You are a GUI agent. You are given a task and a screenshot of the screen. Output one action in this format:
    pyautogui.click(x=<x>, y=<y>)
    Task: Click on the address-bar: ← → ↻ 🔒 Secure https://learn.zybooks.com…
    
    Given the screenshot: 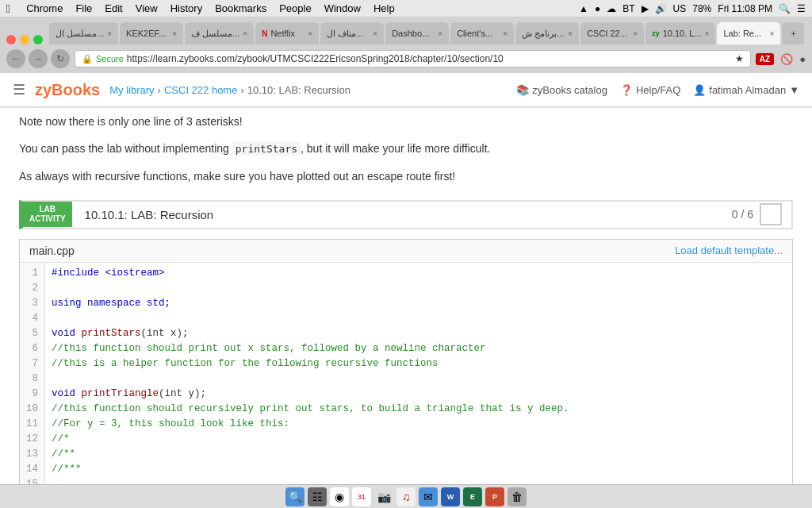 What is the action you would take?
    pyautogui.click(x=406, y=59)
    